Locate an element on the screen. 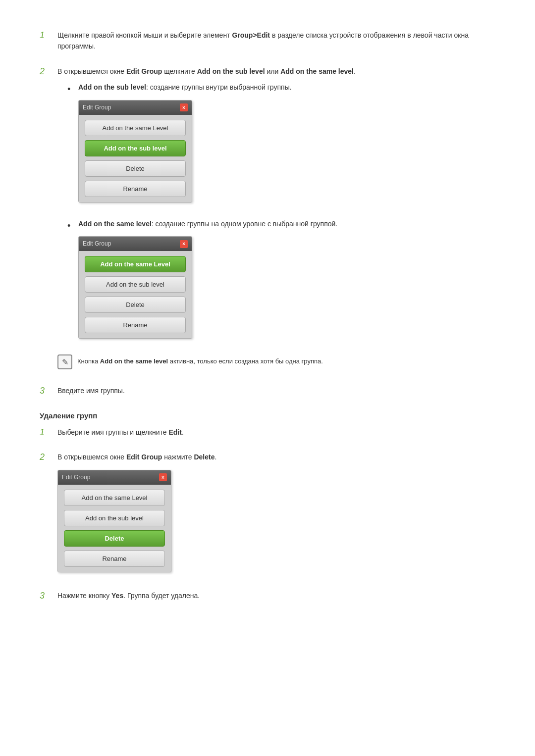 Image resolution: width=535 pixels, height=756 pixels. delete-step-2-content: В открывшемся окне Edit Group нажмите De… is located at coordinates (276, 516).